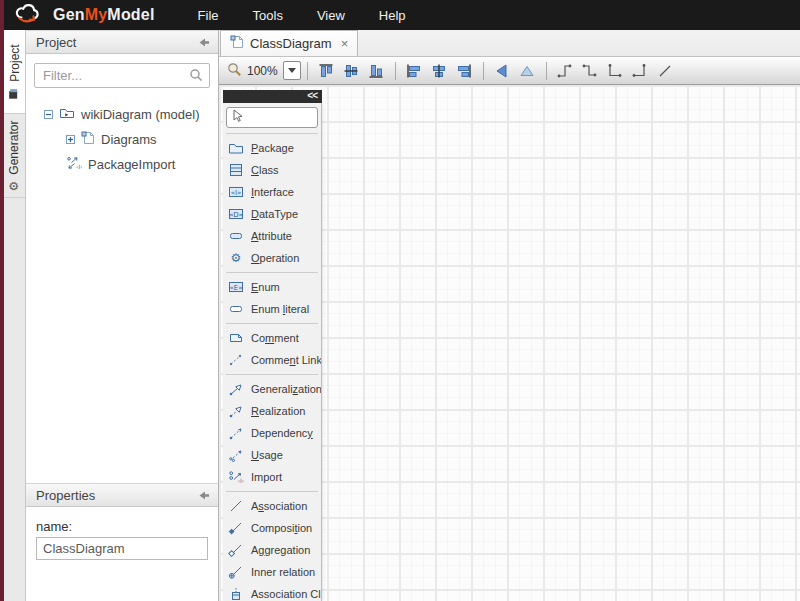  Describe the element at coordinates (345, 44) in the screenshot. I see `tab-close-icon: ×` at that location.